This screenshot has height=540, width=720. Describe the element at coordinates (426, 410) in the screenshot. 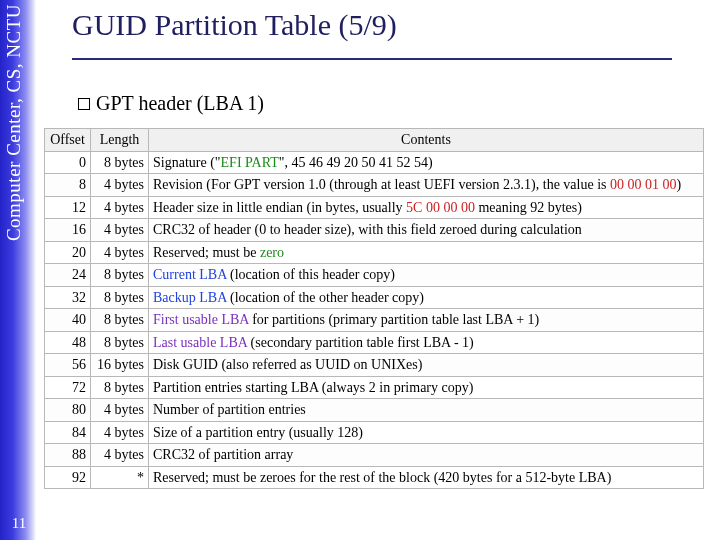

I see `cell-contents: Number of partition entries` at that location.